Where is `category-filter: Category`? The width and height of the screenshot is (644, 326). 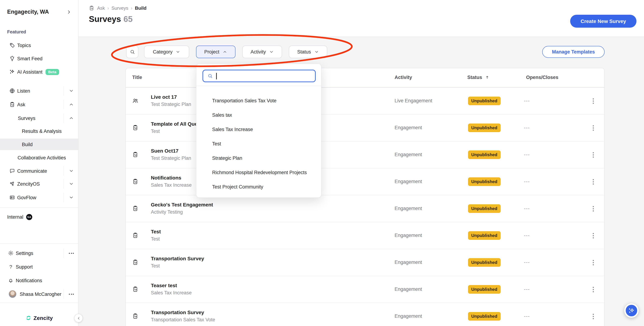 category-filter: Category is located at coordinates (166, 52).